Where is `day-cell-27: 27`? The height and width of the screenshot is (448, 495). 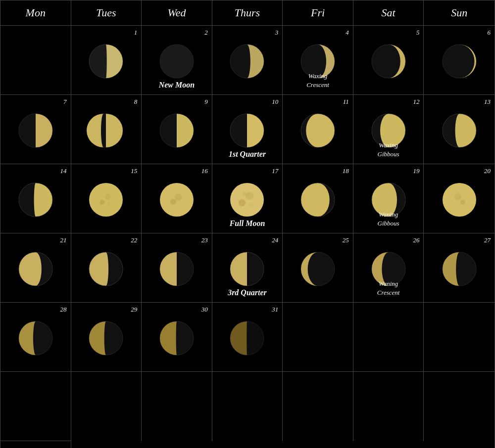
day-cell-27: 27 is located at coordinates (459, 268).